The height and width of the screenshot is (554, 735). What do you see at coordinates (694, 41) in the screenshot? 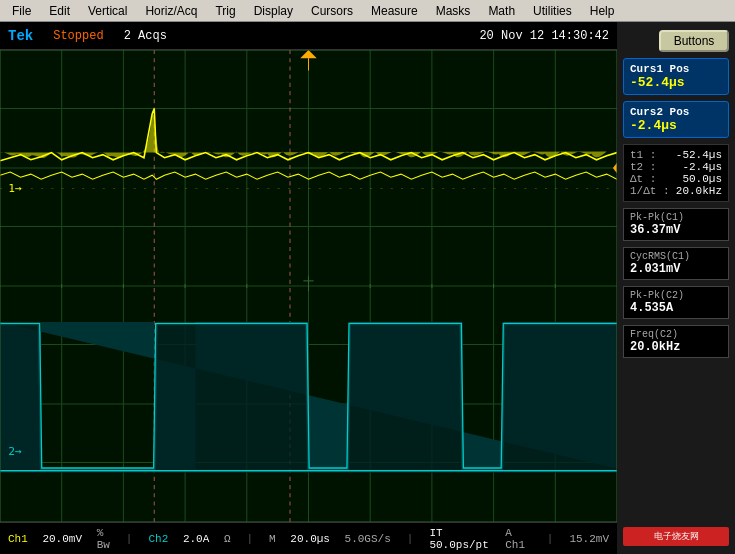
I see `buttons-button: Buttons` at bounding box center [694, 41].